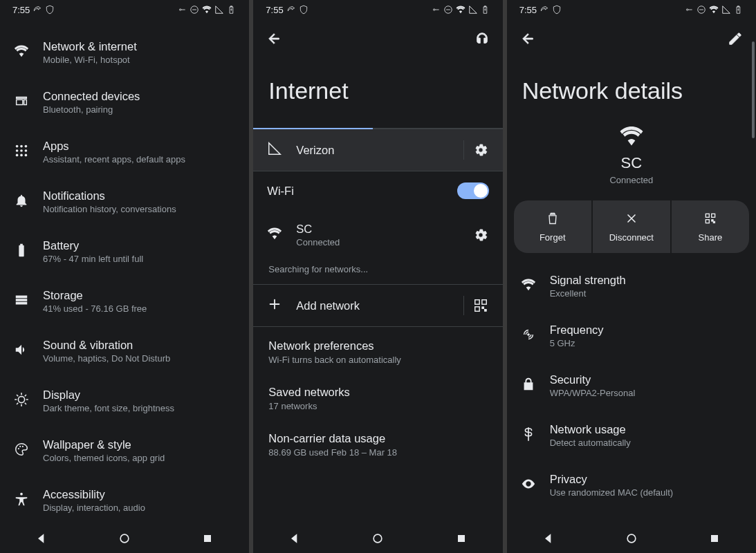  Describe the element at coordinates (379, 306) in the screenshot. I see `add-network-label: Add network` at that location.